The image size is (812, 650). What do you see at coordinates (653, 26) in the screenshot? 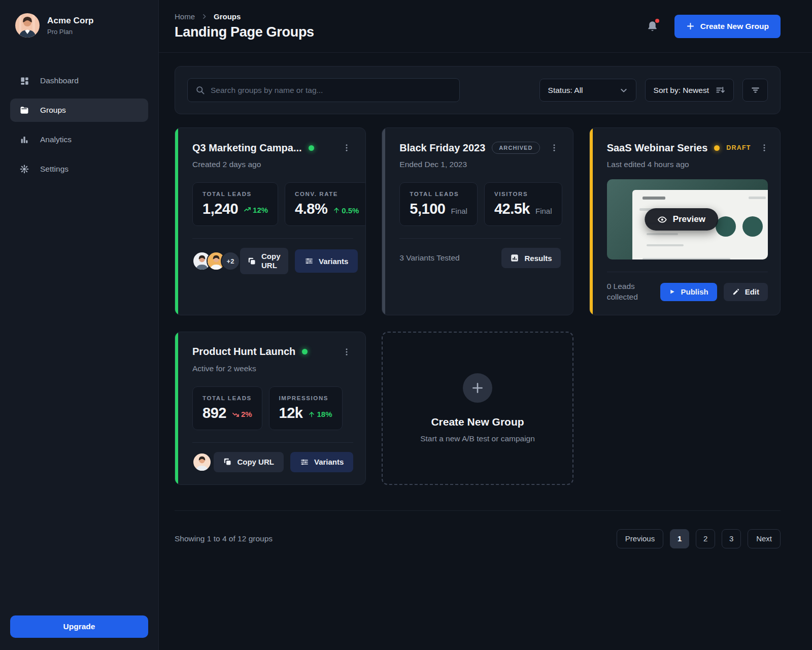
I see `notifications-button` at bounding box center [653, 26].